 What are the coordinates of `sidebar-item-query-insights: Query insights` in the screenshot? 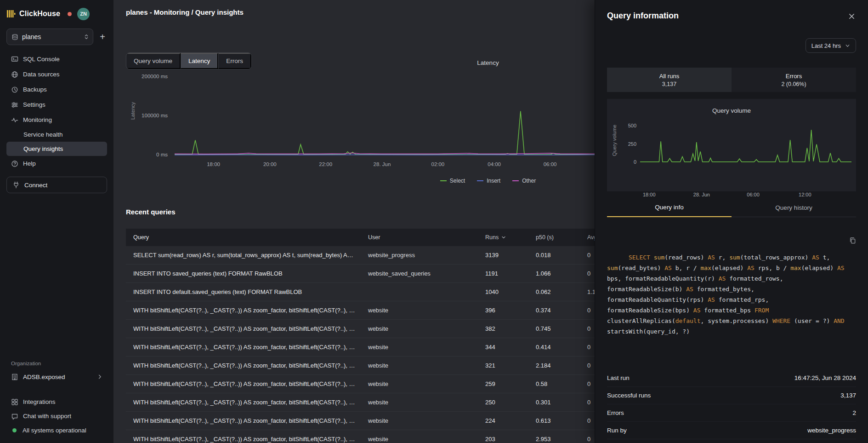 It's located at (57, 149).